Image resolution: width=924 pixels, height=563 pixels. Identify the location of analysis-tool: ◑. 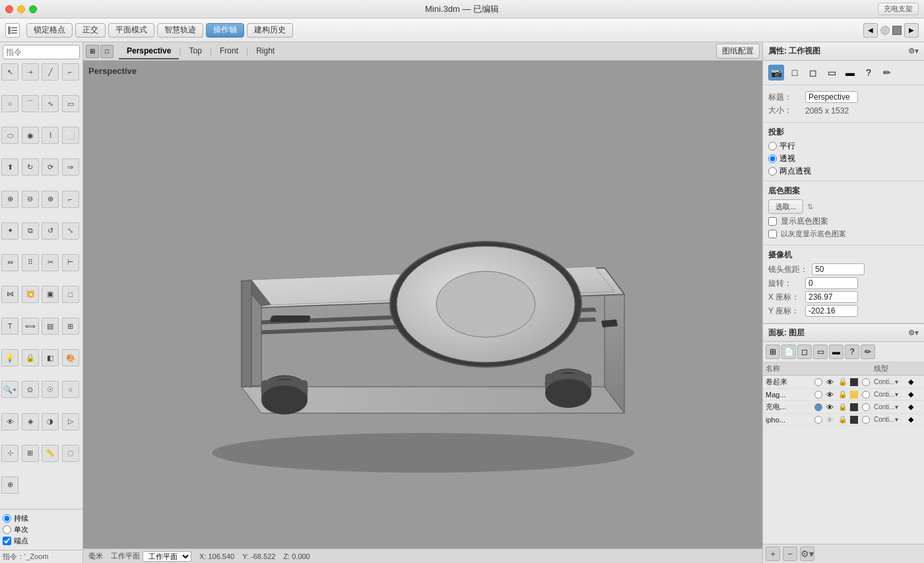
(50, 422).